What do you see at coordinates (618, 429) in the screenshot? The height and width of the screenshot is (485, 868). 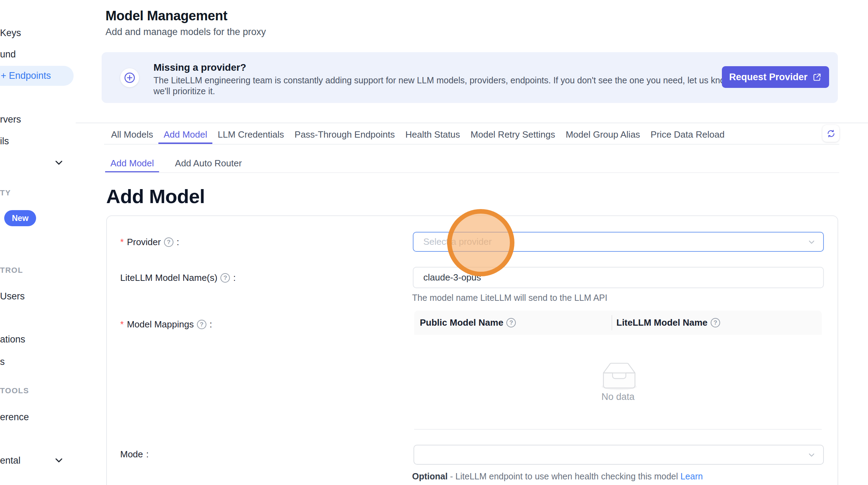 I see `table-bottom-border` at bounding box center [618, 429].